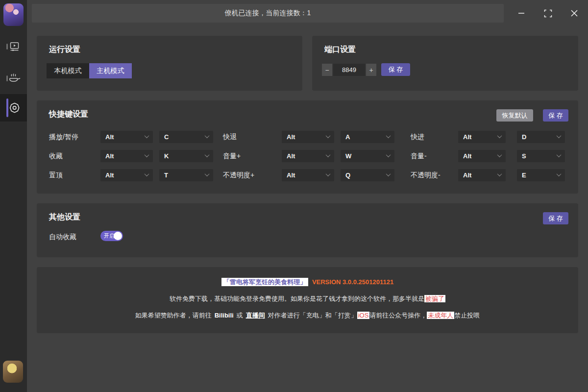 The width and height of the screenshot is (588, 392). What do you see at coordinates (252, 137) in the screenshot?
I see `hotkey-label-rewind: 快退` at bounding box center [252, 137].